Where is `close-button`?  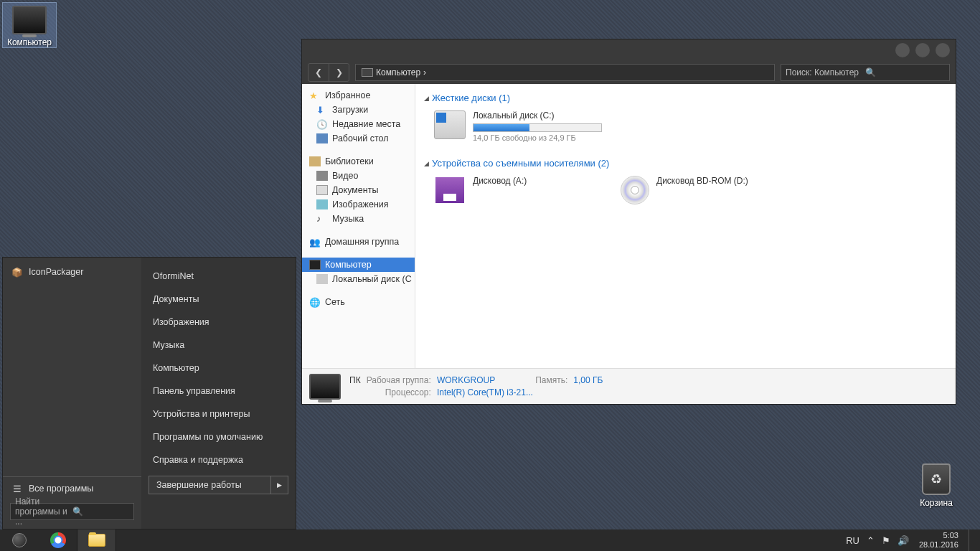 close-button is located at coordinates (943, 50).